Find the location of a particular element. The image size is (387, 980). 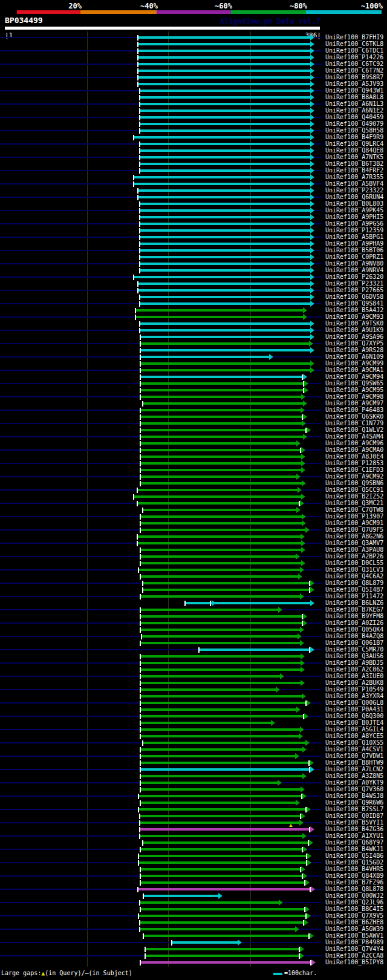

subject-label: UniRef100_B0JTE4 is located at coordinates (354, 723).